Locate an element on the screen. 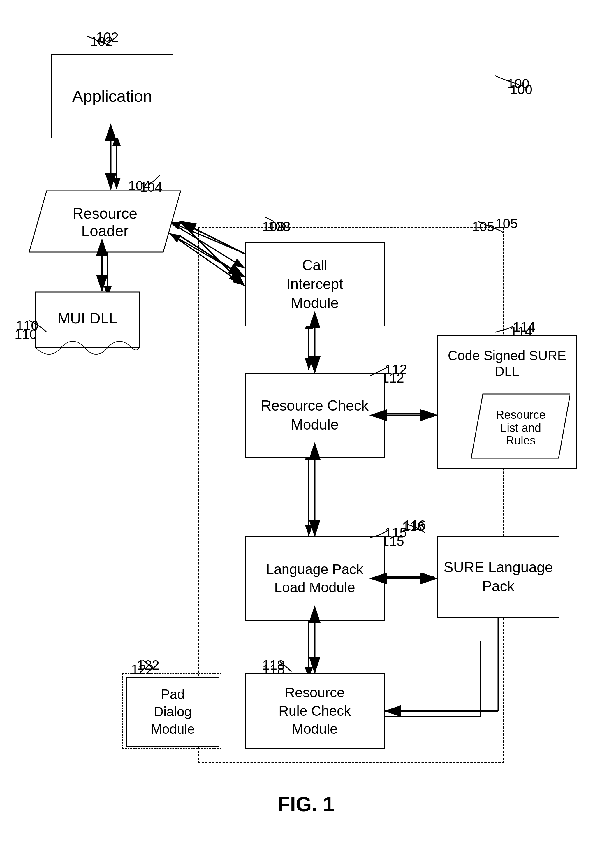 The image size is (616, 841). mui-dll-box: MUI DLL is located at coordinates (87, 325).